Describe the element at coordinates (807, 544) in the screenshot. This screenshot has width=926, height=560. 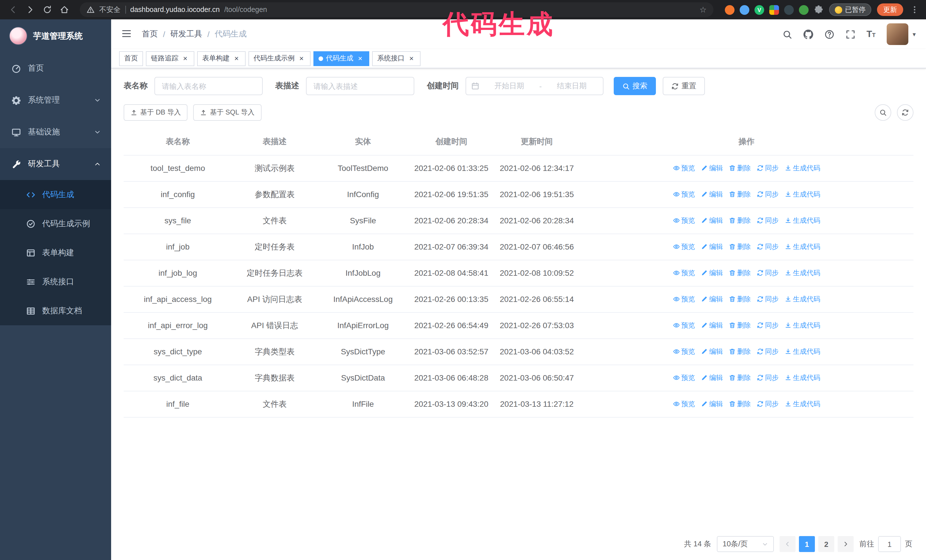
I see `page-button-1: 1` at that location.